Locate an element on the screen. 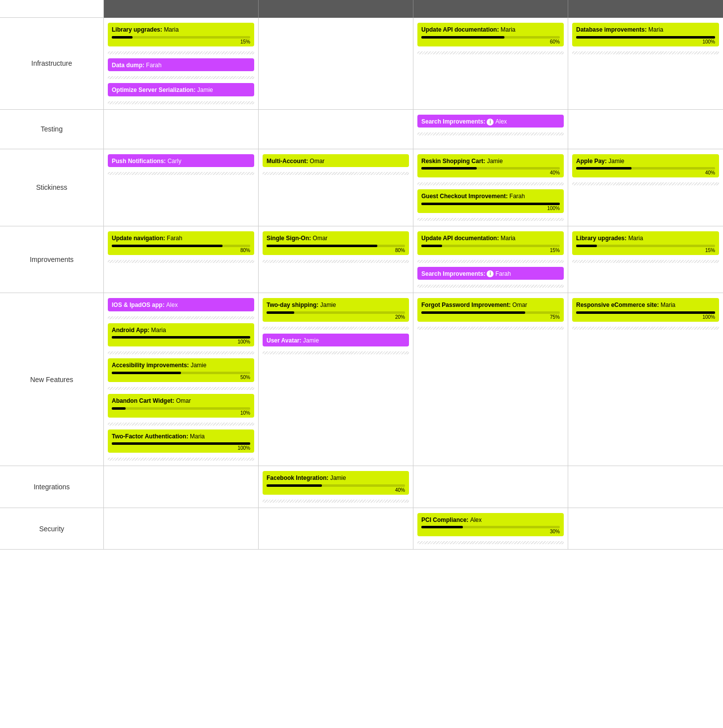 The height and width of the screenshot is (728, 723). cell-2-2: Reskin Shopping Cart: Jamie 40% Guest Ch… is located at coordinates (491, 188).